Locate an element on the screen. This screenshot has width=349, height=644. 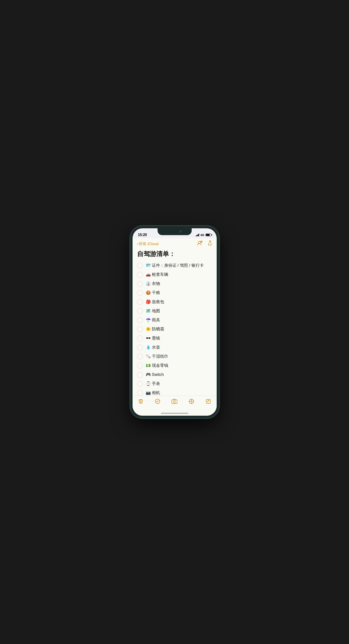
status-icons: 4G is located at coordinates (204, 235).